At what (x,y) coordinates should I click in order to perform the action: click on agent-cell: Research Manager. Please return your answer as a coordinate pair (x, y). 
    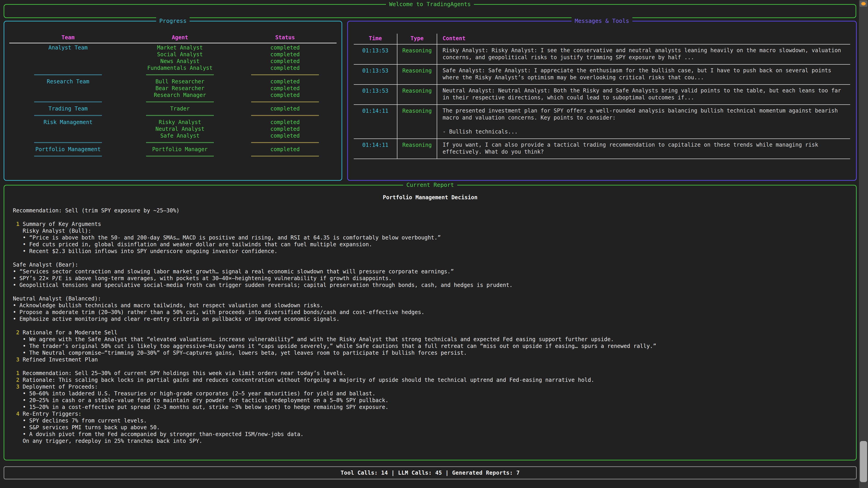
    Looking at the image, I should click on (180, 95).